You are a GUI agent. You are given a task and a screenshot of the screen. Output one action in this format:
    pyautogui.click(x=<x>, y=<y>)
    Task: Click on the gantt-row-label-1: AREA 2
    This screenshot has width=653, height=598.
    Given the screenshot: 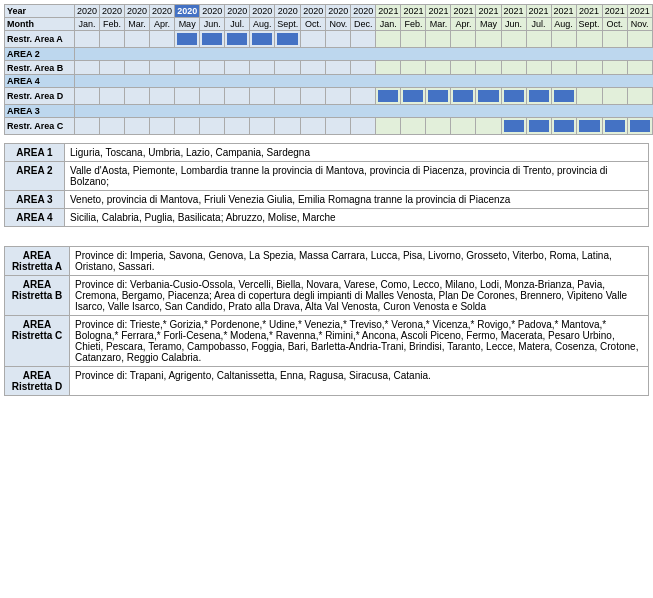 What is the action you would take?
    pyautogui.click(x=40, y=54)
    